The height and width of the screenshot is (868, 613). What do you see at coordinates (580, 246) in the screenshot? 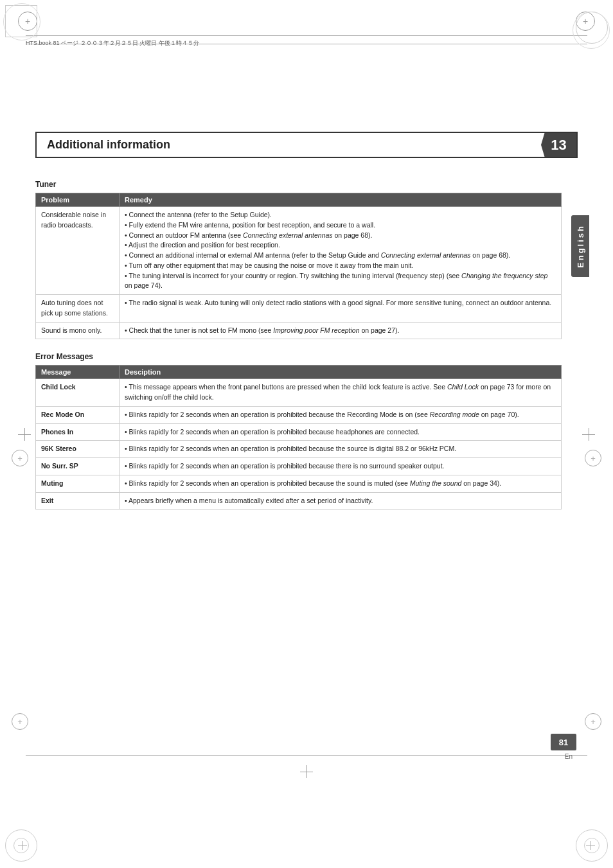
I see `english-tab: English` at bounding box center [580, 246].